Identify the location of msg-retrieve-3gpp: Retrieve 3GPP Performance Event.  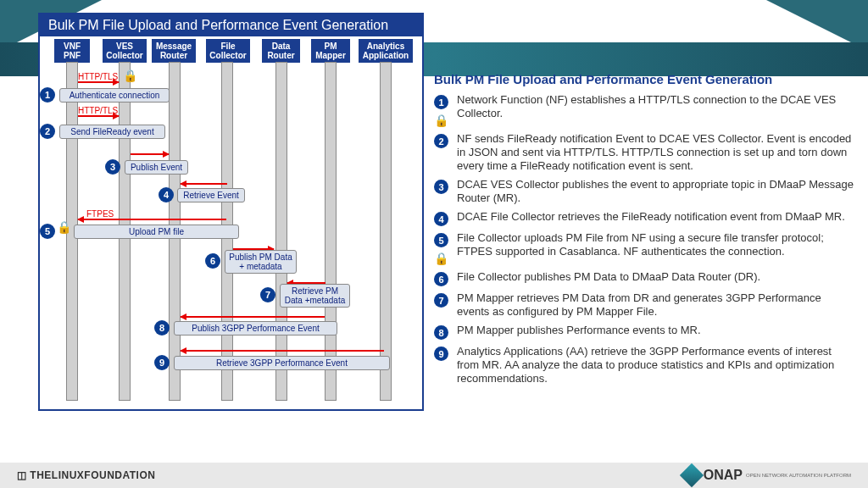
(281, 363).